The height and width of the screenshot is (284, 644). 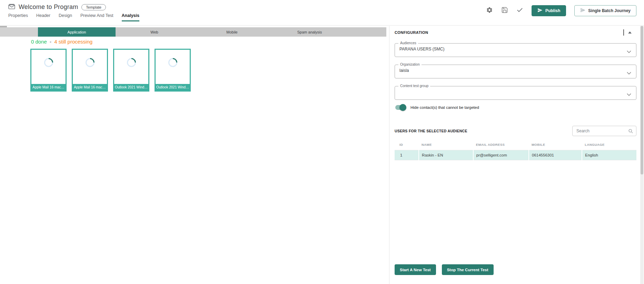 I want to click on start-new-test-button: Start A New Test, so click(x=415, y=269).